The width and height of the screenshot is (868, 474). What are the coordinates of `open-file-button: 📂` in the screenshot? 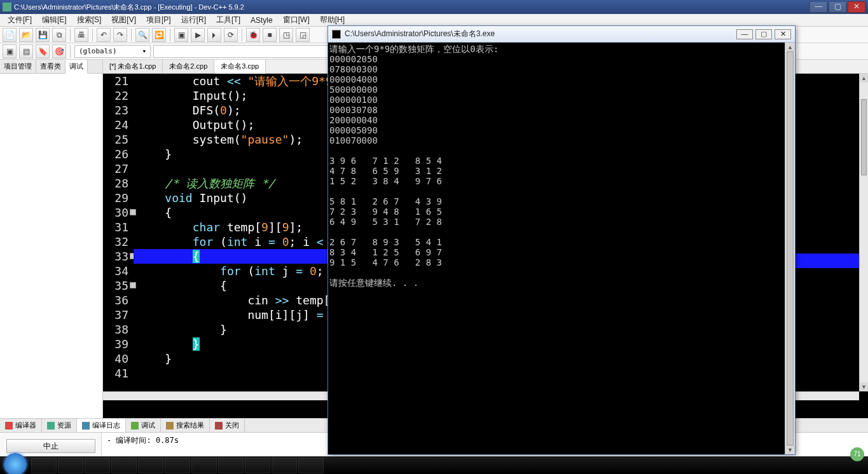 It's located at (26, 35).